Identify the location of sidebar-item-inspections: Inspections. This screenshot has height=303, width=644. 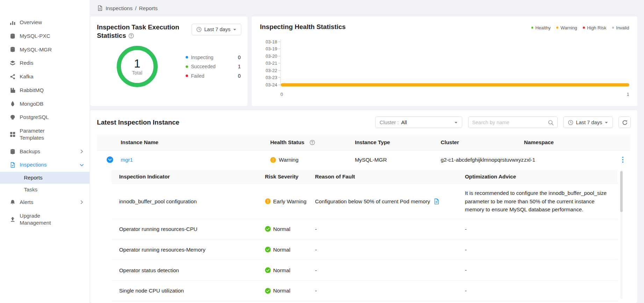
(45, 165).